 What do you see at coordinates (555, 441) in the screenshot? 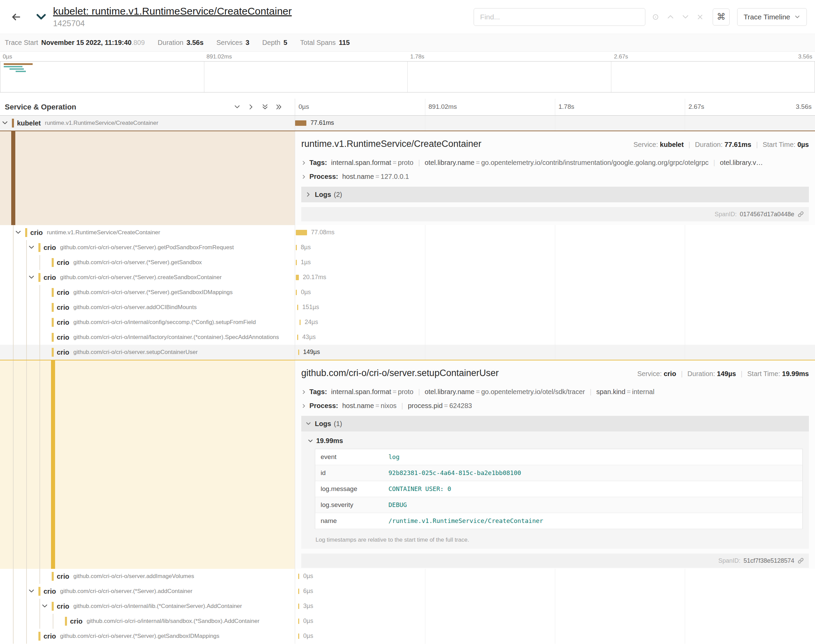
I see `log-entry-toggle: 19.99ms` at bounding box center [555, 441].